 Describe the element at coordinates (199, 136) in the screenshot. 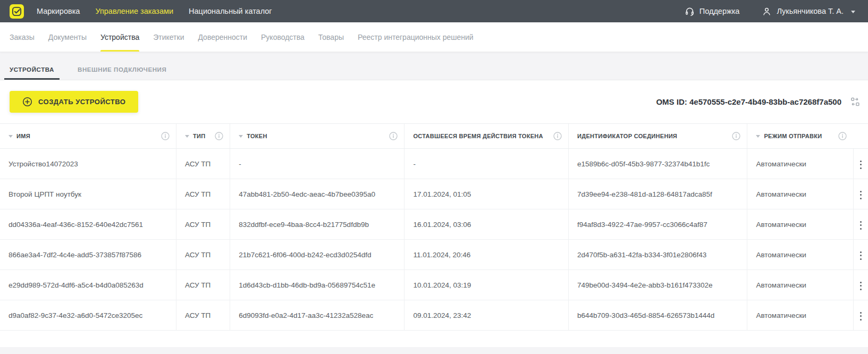

I see `column-label: ТИП` at that location.